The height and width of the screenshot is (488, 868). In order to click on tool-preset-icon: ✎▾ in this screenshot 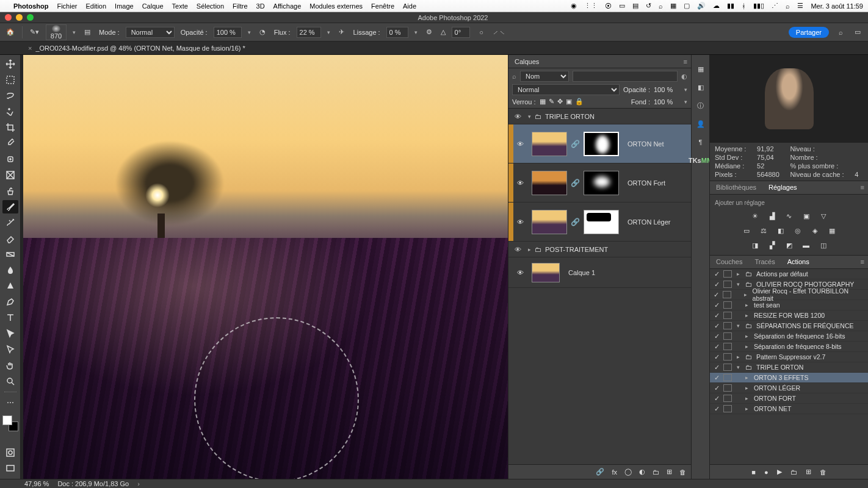, I will do `click(34, 32)`.